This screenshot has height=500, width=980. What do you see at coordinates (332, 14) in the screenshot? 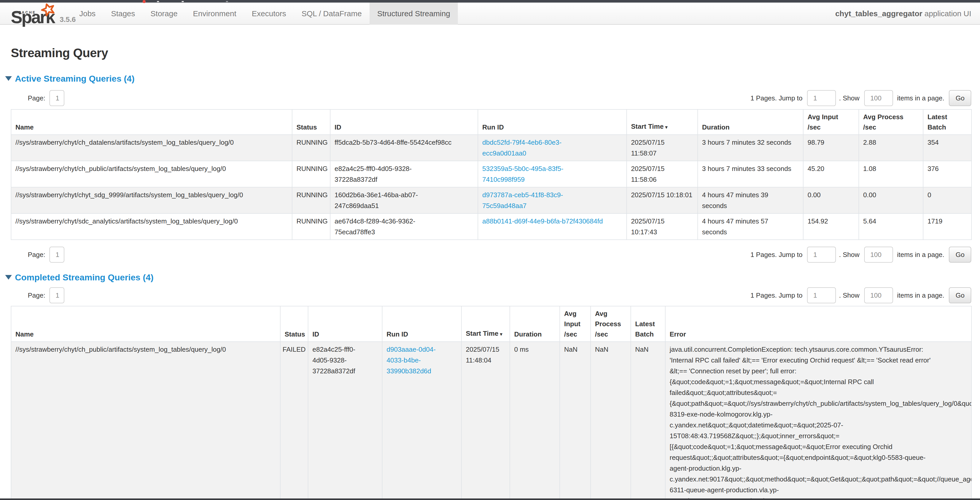
I see `tab-sql-dataframe: SQL / DataFrame` at bounding box center [332, 14].